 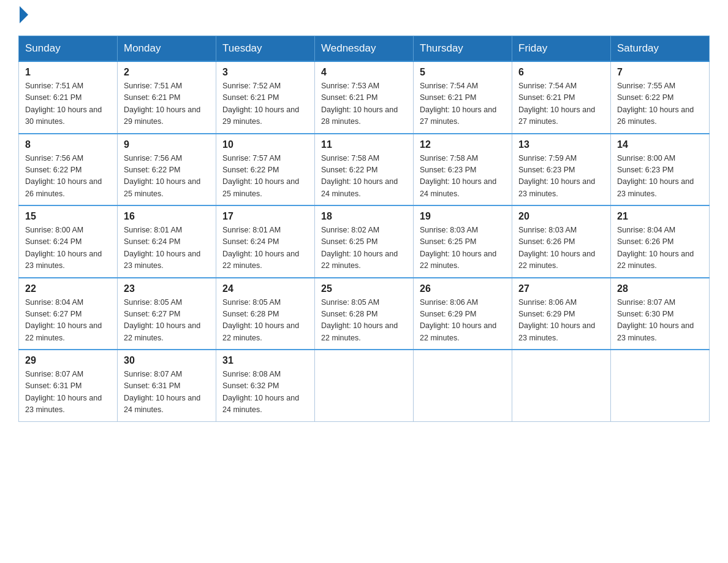 What do you see at coordinates (463, 216) in the screenshot?
I see `day-number: 19` at bounding box center [463, 216].